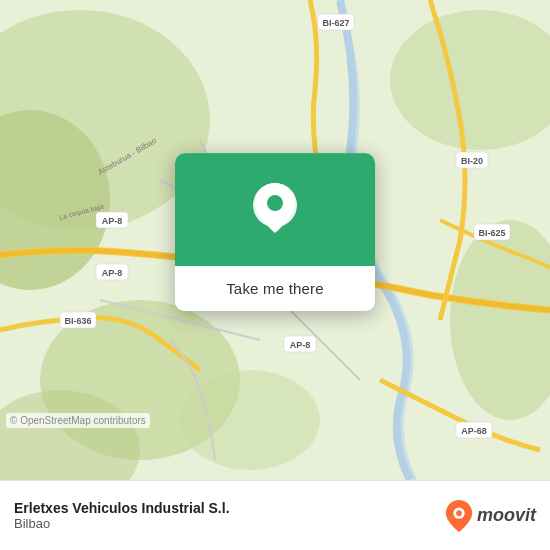 The width and height of the screenshot is (550, 550). I want to click on svg-text: BI-636, so click(78, 321).